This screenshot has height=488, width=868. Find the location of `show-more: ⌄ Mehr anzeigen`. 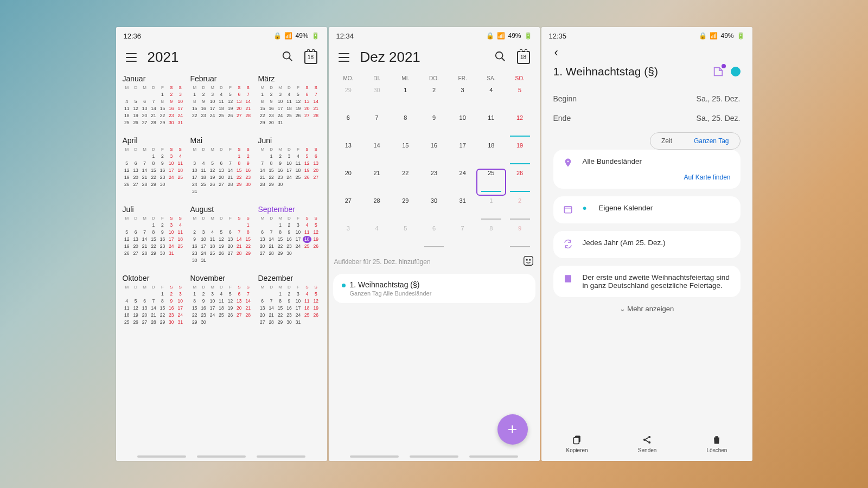

show-more: ⌄ Mehr anzeigen is located at coordinates (647, 309).